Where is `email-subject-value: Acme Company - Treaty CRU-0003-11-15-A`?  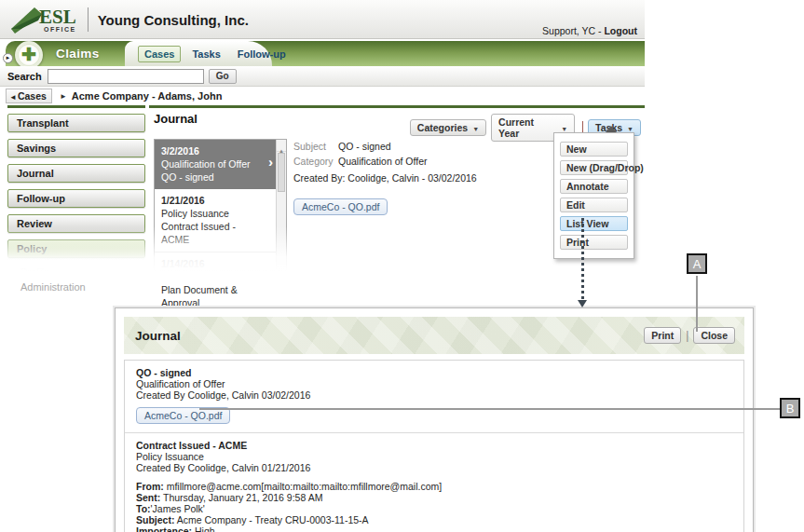
email-subject-value: Acme Company - Treaty CRU-0003-11-15-A is located at coordinates (271, 520).